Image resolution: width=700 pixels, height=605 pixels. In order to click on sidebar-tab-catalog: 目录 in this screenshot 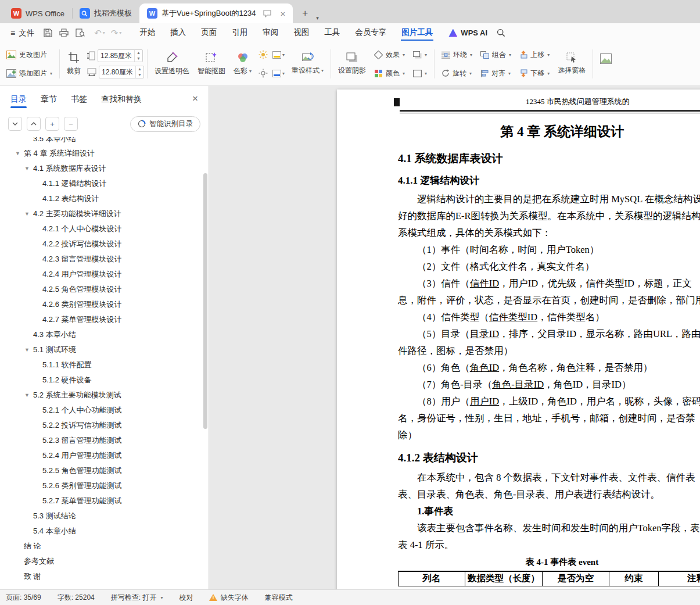, I will do `click(19, 99)`.